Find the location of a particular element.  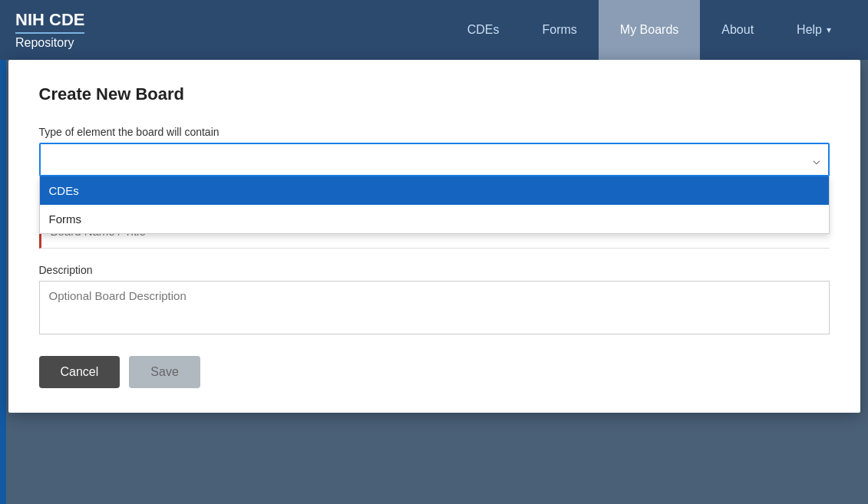

type-select: CDEs Forms is located at coordinates (434, 160).